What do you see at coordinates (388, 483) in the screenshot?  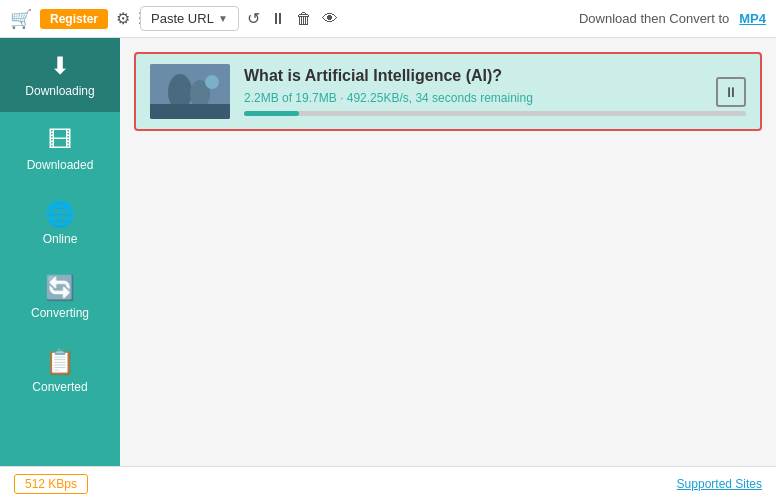 I see `bottom-bar: 512 KBps Supported Sites` at bounding box center [388, 483].